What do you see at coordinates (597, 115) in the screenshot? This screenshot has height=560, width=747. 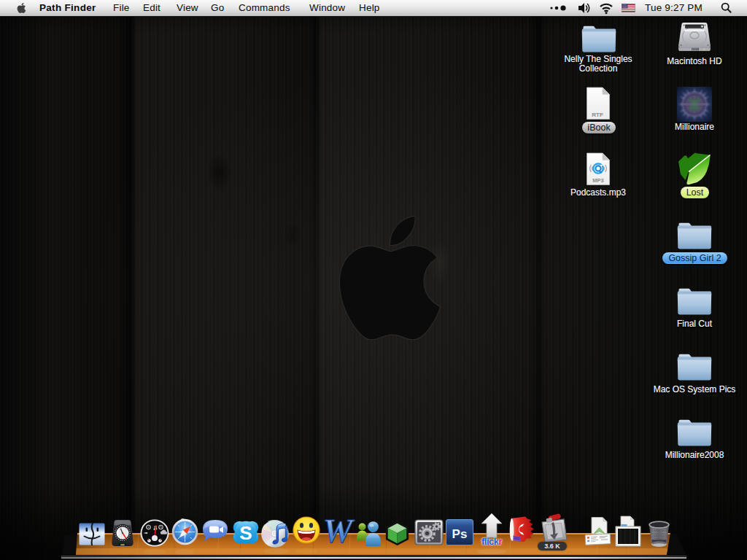 I see `svg-text: RTF` at bounding box center [597, 115].